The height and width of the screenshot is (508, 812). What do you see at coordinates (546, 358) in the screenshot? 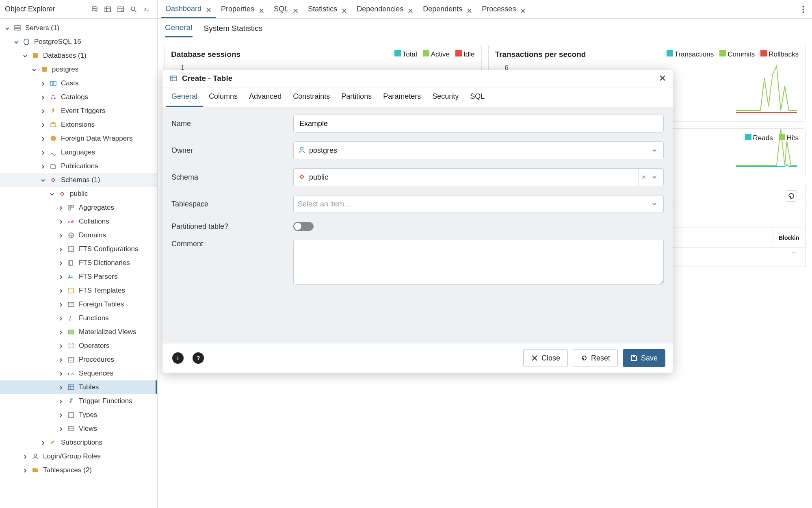
I see `close-button: Close` at bounding box center [546, 358].